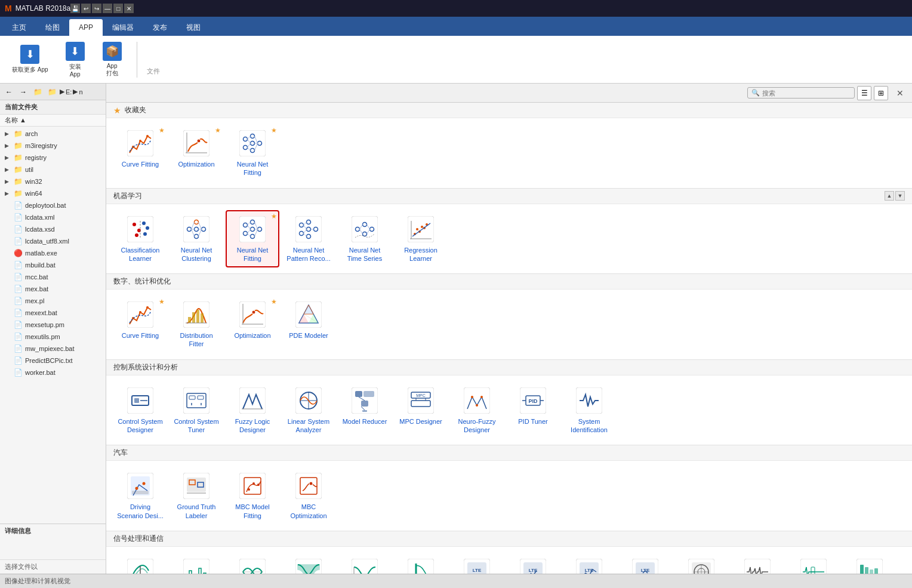 This screenshot has width=912, height=588. Describe the element at coordinates (252, 239) in the screenshot. I see `app-neural-net-fitting: ★` at that location.